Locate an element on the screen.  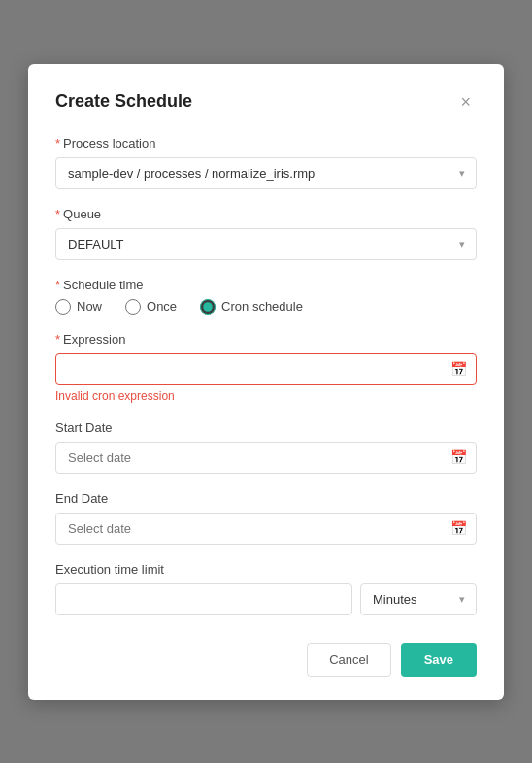
end-date-field: End Date 📅 is located at coordinates (266, 518).